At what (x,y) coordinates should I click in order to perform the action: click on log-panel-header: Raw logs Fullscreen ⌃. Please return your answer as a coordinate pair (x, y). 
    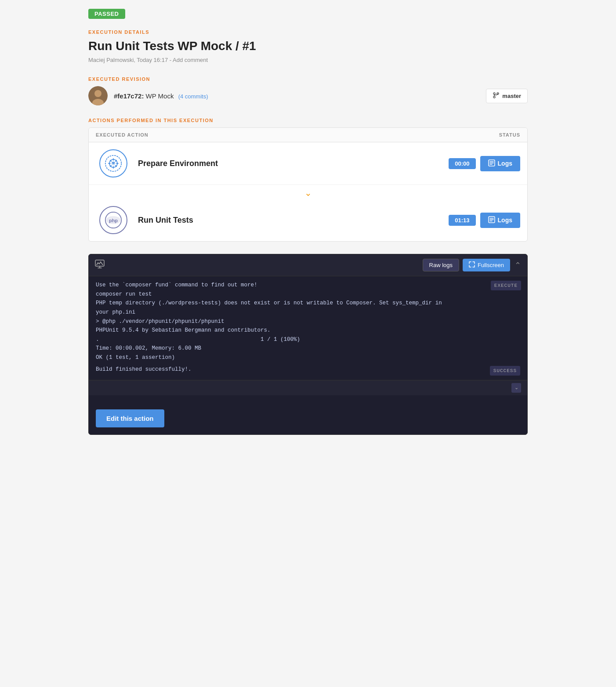
    Looking at the image, I should click on (308, 265).